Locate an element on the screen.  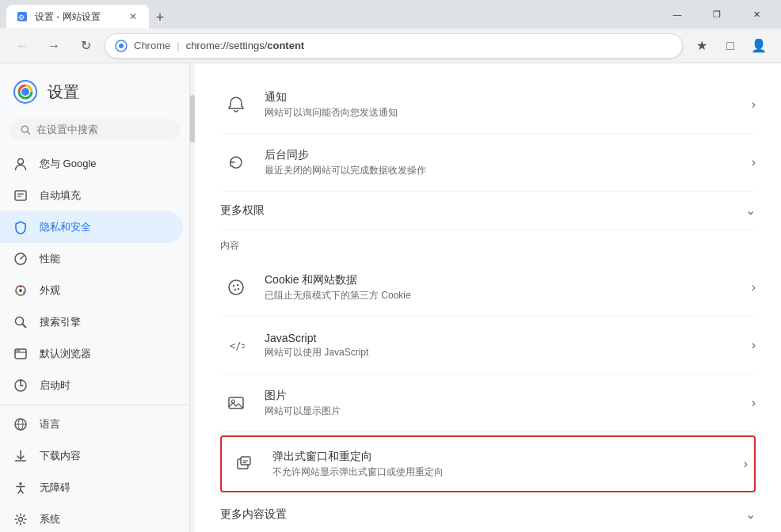
tab-close-button: ✕ is located at coordinates (133, 17).